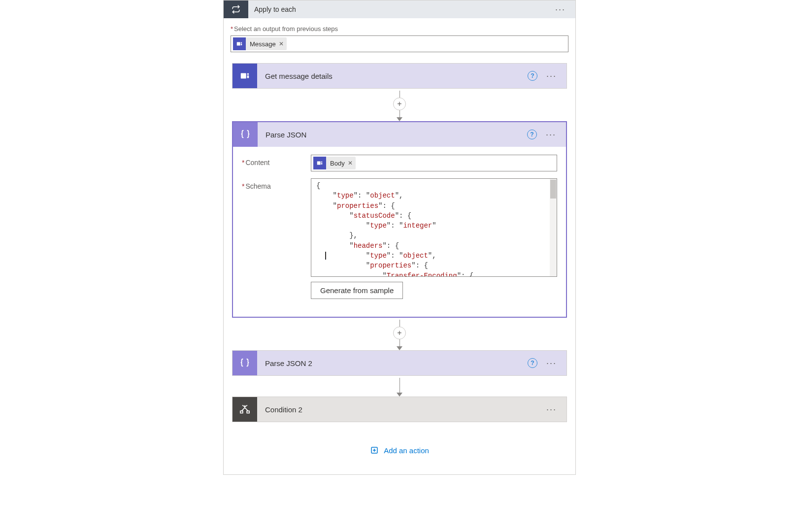 The height and width of the screenshot is (532, 799). What do you see at coordinates (271, 238) in the screenshot?
I see `schema-label: *Schema` at bounding box center [271, 238].